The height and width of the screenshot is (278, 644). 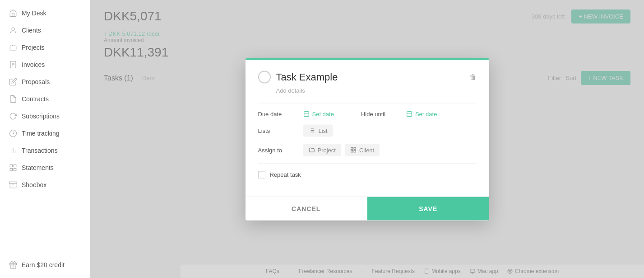 I want to click on task-complete-circle, so click(x=264, y=77).